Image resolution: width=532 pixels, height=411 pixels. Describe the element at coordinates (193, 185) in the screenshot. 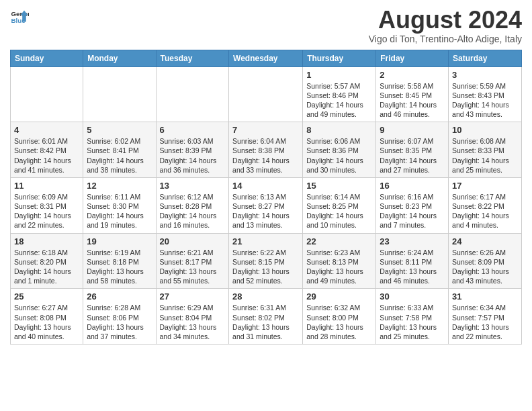

I see `day-number: 13` at that location.